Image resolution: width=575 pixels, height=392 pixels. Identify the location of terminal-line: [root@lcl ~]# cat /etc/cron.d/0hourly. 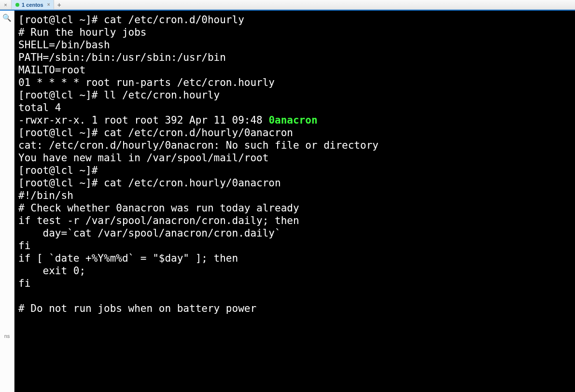
(131, 20).